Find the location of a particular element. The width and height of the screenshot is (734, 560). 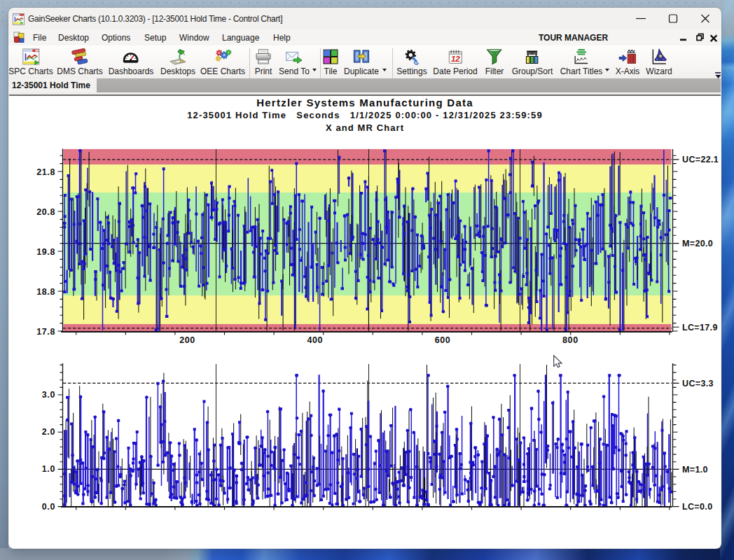

svg-text: LC=0.0 is located at coordinates (698, 507).